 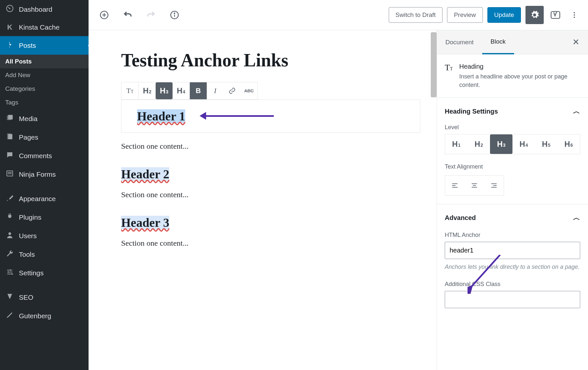 I want to click on level-h2-button: H2, so click(x=147, y=91).